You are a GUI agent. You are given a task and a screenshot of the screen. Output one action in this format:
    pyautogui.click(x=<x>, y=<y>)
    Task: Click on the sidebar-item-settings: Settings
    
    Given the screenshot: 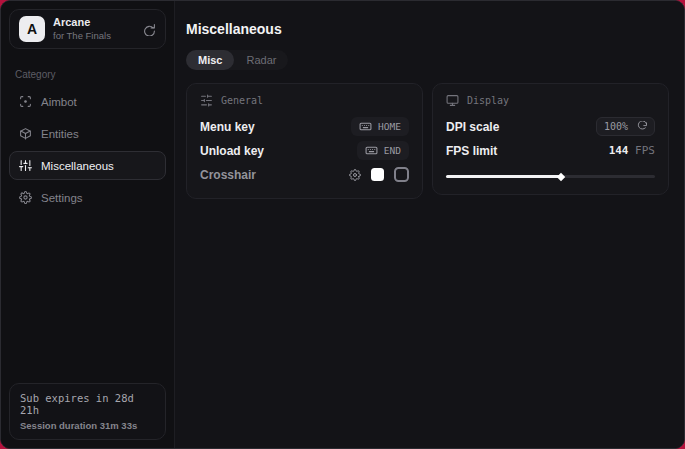 What is the action you would take?
    pyautogui.click(x=88, y=198)
    